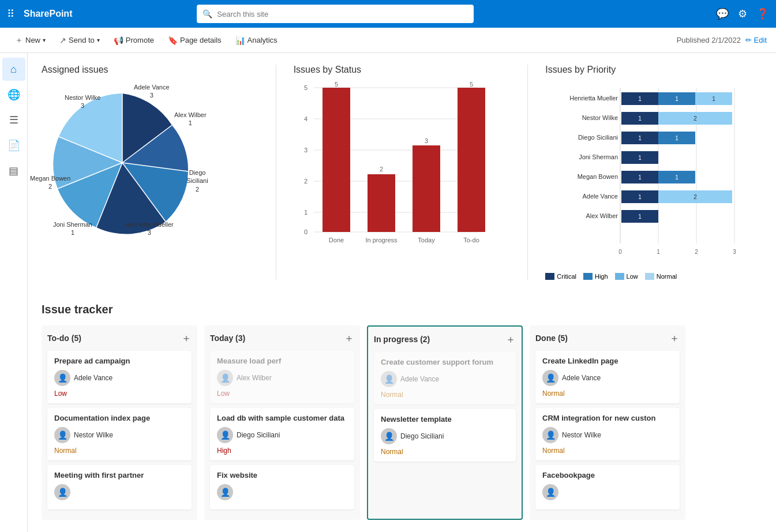 The image size is (776, 532). I want to click on kanban-card: Prepare ad campaign 👤 Adele Vance Low, so click(119, 377).